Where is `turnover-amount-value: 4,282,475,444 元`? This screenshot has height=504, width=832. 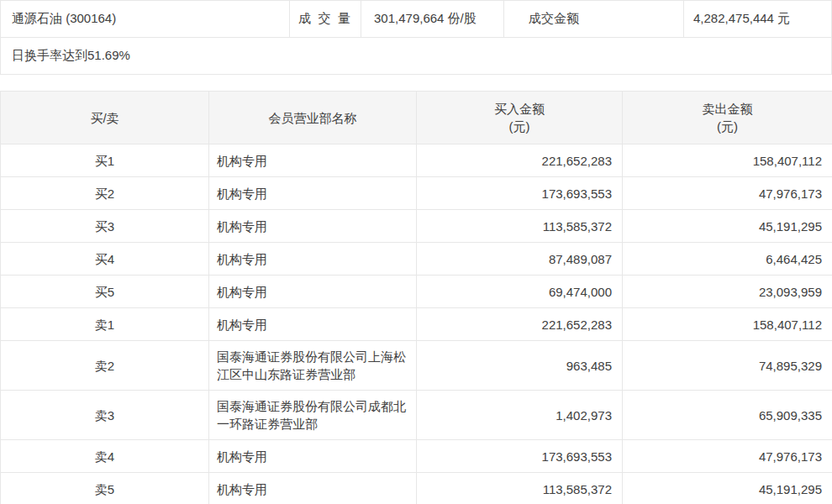 turnover-amount-value: 4,282,475,444 元 is located at coordinates (758, 18).